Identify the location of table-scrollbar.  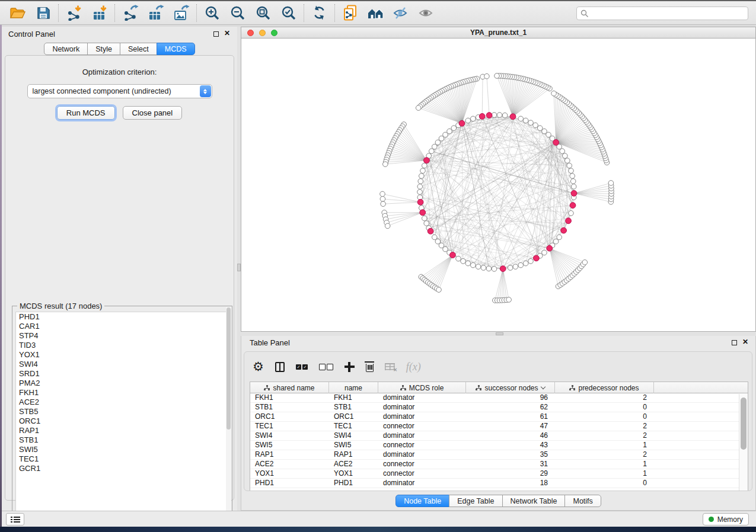
(744, 442).